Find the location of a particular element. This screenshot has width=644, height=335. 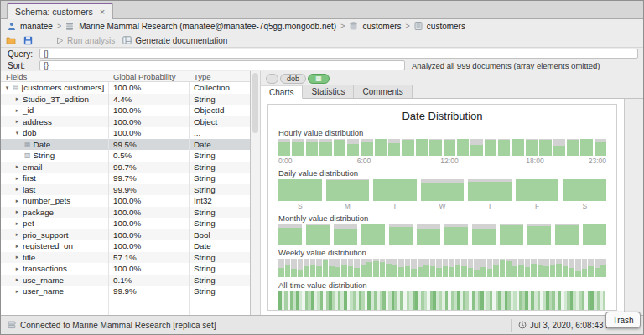

tab-charts: Charts is located at coordinates (282, 92).